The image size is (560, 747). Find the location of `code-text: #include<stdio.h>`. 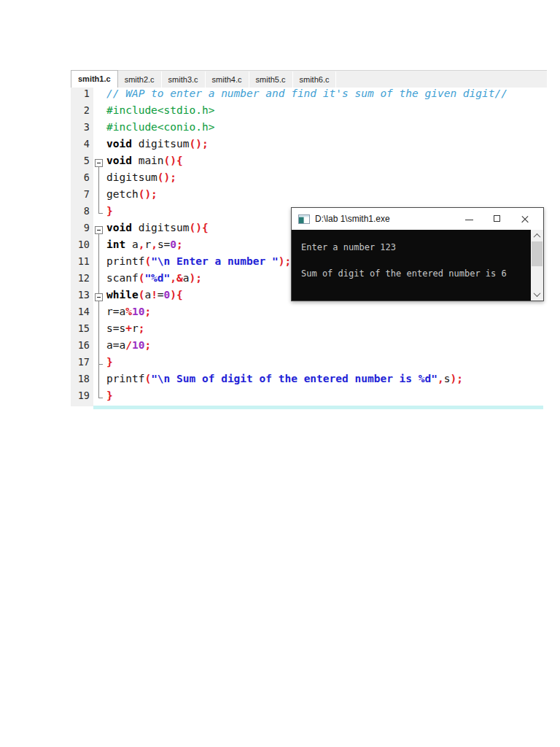

code-text: #include<stdio.h> is located at coordinates (159, 112).